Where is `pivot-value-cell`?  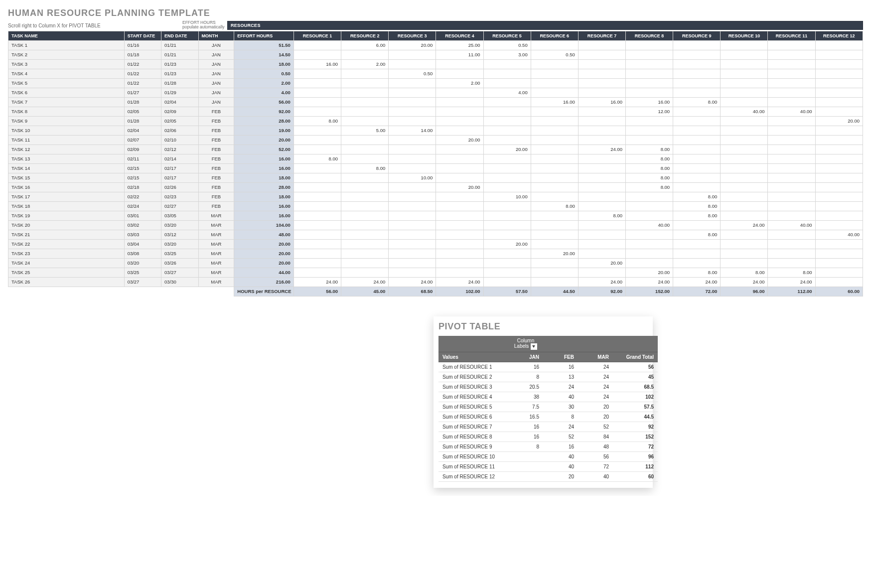
pivot-value-cell is located at coordinates (526, 466).